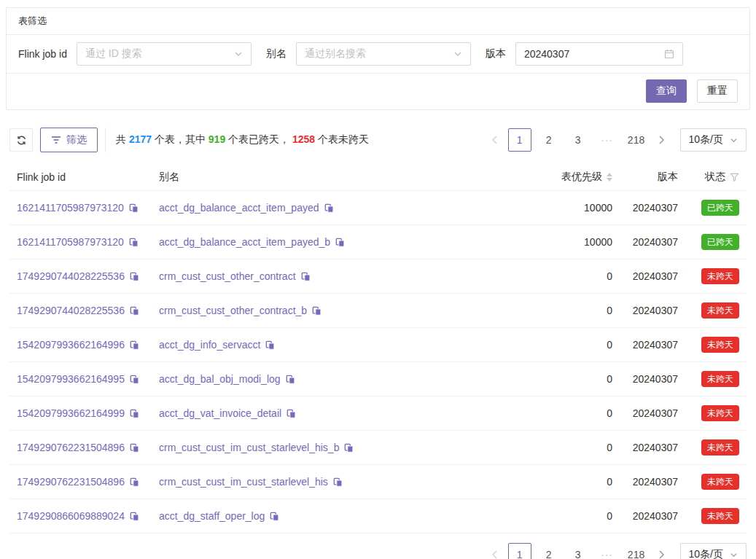 Image resolution: width=756 pixels, height=559 pixels. I want to click on alias-link: crm_cust_cust_other_contract_b, so click(233, 310).